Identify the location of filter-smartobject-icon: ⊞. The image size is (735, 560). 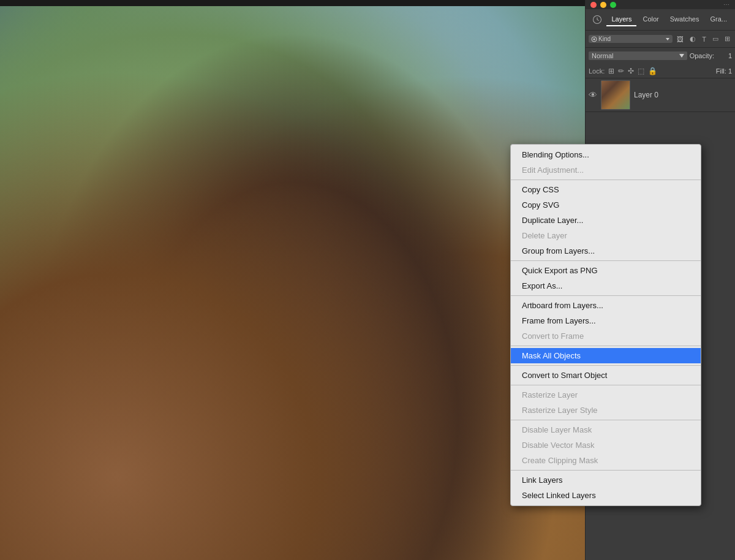
(728, 39).